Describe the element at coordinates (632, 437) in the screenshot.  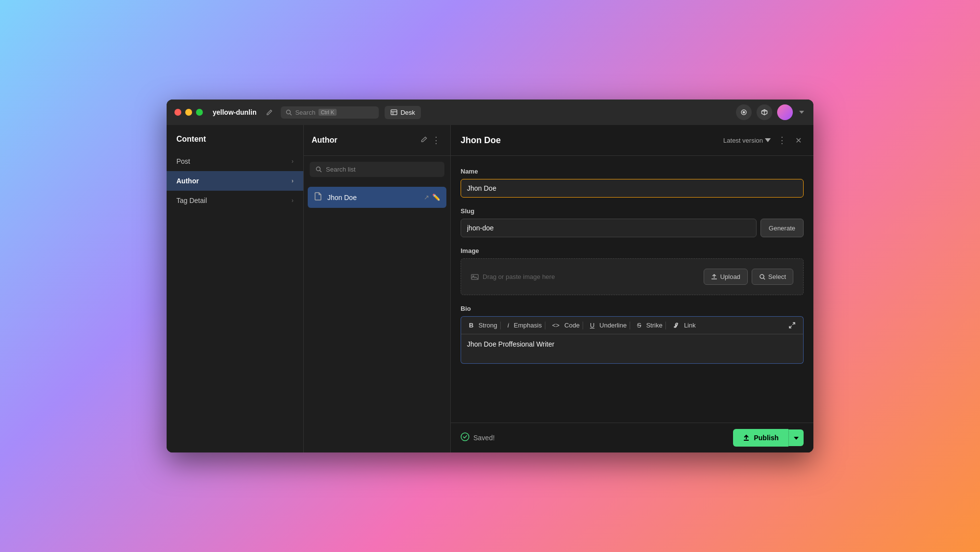
I see `detail-footer: Saved! Publish` at that location.